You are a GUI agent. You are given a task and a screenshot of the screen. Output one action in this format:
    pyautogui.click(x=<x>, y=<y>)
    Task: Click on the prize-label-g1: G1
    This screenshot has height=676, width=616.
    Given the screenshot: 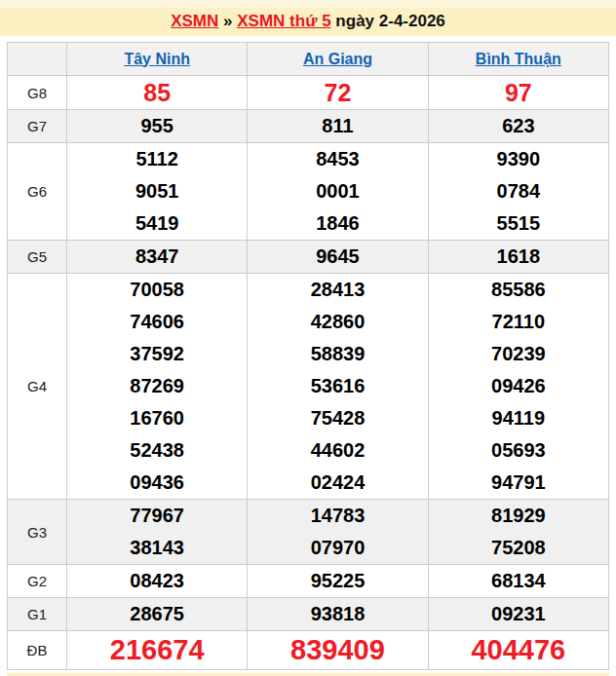 What is the action you would take?
    pyautogui.click(x=37, y=615)
    